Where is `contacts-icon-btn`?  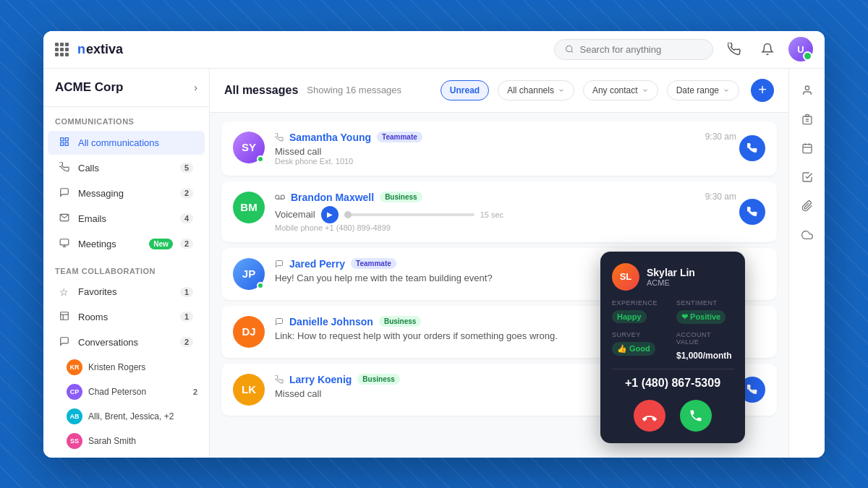 contacts-icon-btn is located at coordinates (807, 90).